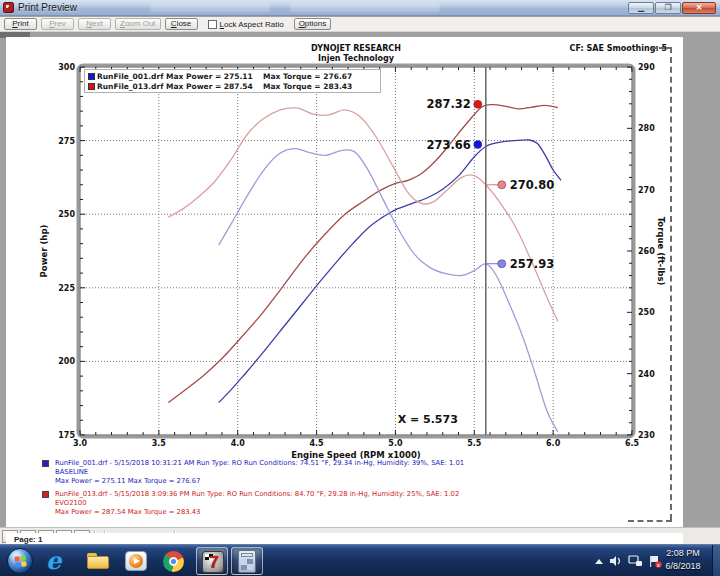 The height and width of the screenshot is (576, 720). Describe the element at coordinates (632, 444) in the screenshot. I see `x-tick-label: 6.5` at that location.